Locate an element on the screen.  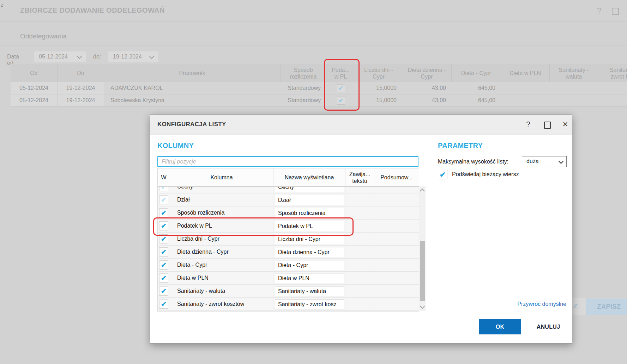
cell-dieta_dzienna: 43,00 is located at coordinates (427, 100).